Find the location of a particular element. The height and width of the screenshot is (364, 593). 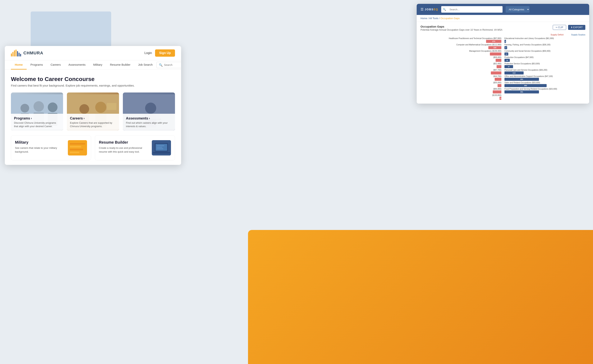

nav-item-job-search: Job Search is located at coordinates (146, 65).